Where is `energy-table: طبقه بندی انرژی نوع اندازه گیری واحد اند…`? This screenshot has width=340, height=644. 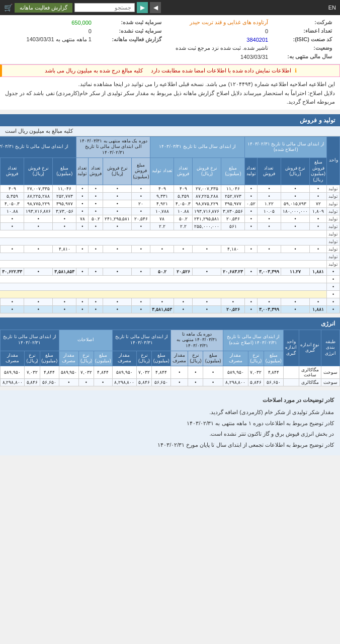
energy-table: طبقه بندی انرژی نوع اندازه گیری واحد اند… is located at coordinates (170, 358).